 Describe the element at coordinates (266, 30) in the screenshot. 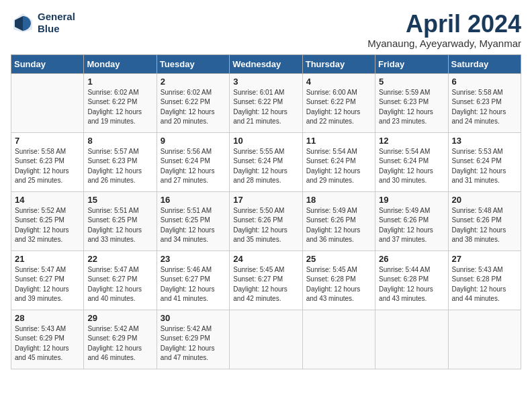

I see `header: General Blue April 2024 Myanaung, Ayeyar…` at that location.